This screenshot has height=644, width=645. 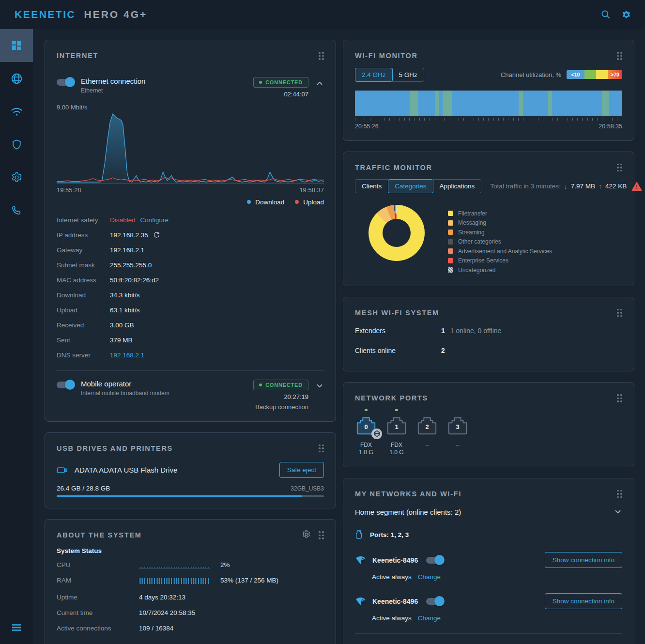 I want to click on card-settings-icon, so click(x=306, y=535).